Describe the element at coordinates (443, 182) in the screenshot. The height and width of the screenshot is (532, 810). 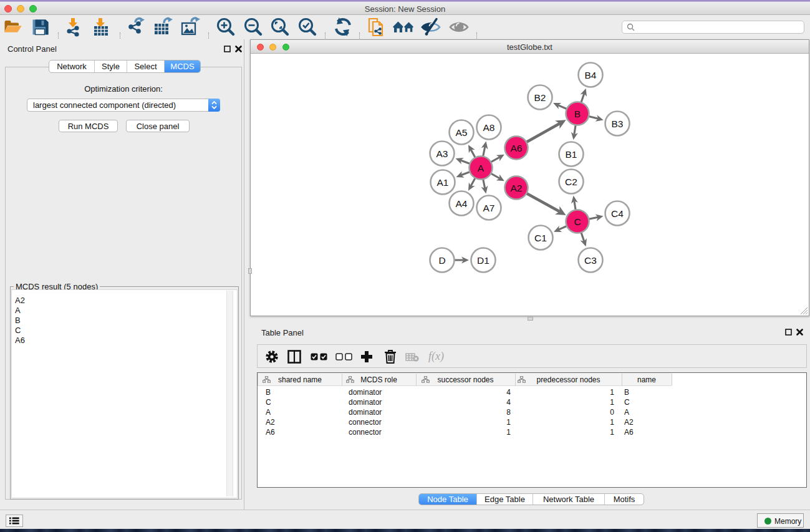
I see `svg-text: A1` at that location.